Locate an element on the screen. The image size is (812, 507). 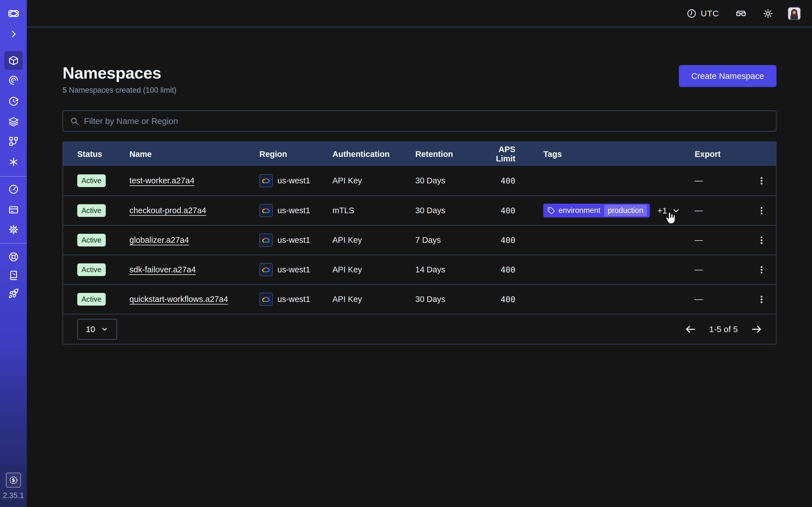
dollar-seal-icon: $ is located at coordinates (13, 480).